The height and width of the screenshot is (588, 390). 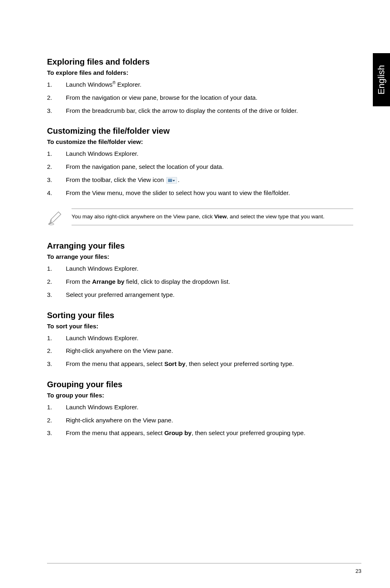 I want to click on list-item: 3. Select your preferred arrangement typ…, so click(x=200, y=295).